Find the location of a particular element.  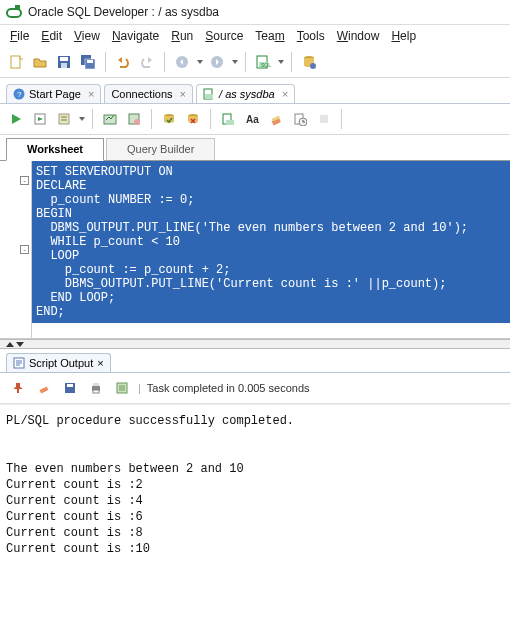

redo-button is located at coordinates (147, 62).